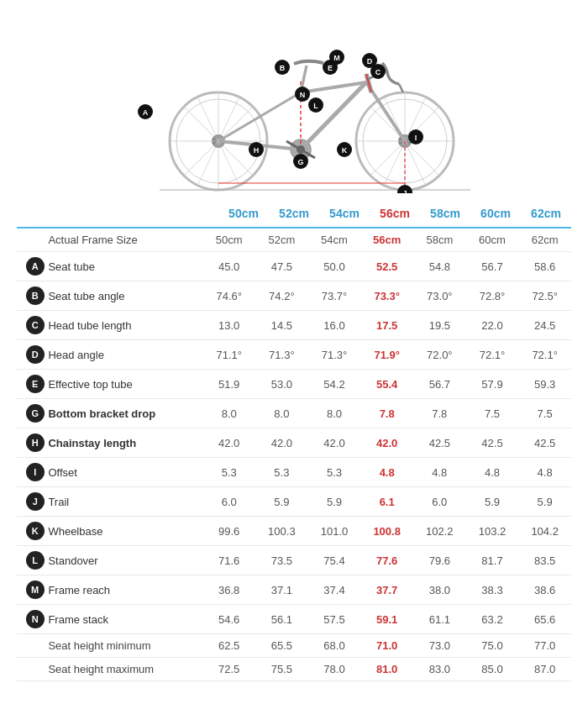  What do you see at coordinates (440, 385) in the screenshot?
I see `row-value-4: 56.7` at bounding box center [440, 385].